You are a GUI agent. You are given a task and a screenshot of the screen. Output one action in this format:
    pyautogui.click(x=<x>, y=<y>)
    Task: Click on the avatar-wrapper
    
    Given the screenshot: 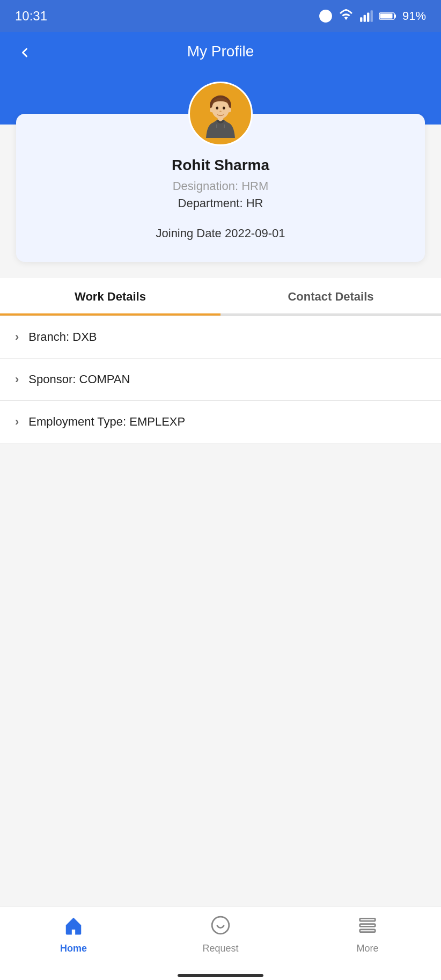 What is the action you would take?
    pyautogui.click(x=220, y=114)
    